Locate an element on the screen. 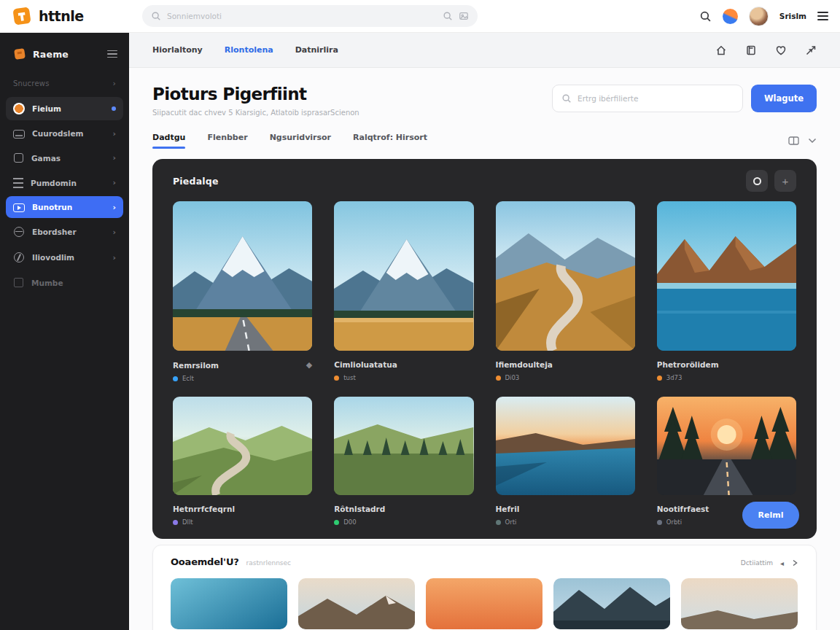 The width and height of the screenshot is (840, 630). card-value: Dllt is located at coordinates (188, 522).